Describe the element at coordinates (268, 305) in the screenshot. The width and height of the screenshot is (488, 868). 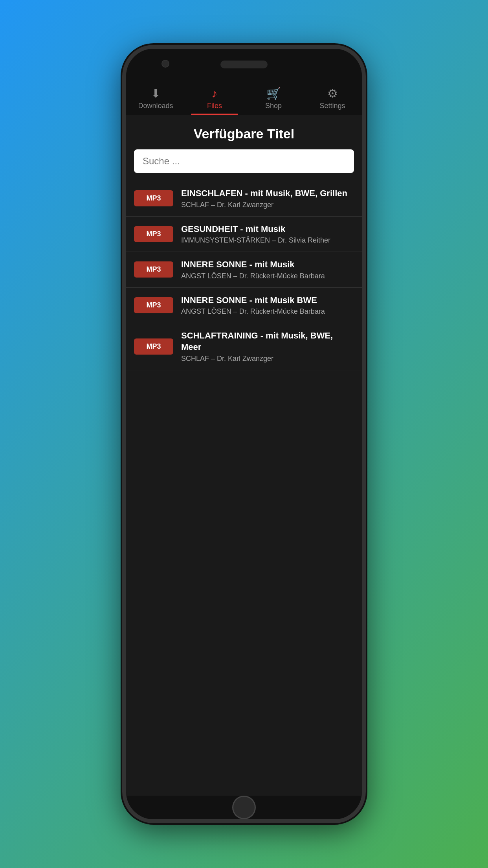
I see `item-text: INNERE SONNE - mit Musik BWE ANGST LÖSEN…` at that location.